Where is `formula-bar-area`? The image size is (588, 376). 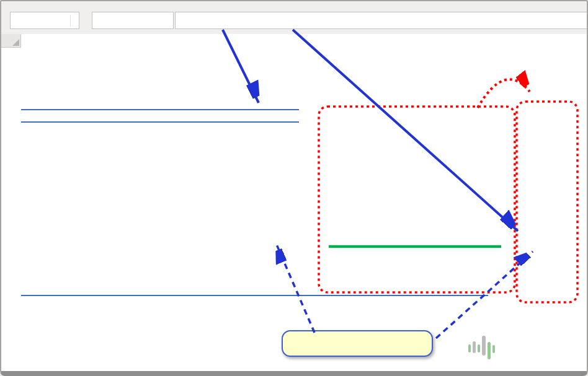
formula-bar-area is located at coordinates (294, 17).